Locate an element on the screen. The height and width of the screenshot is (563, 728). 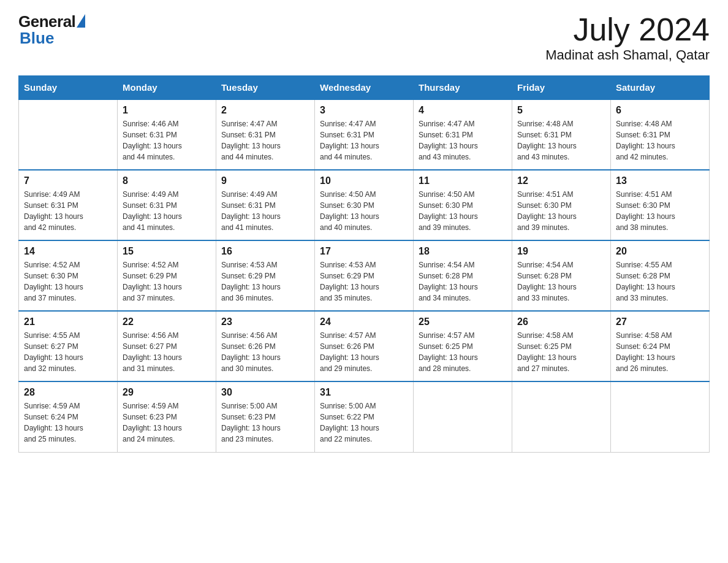
page-header: General Blue July 2024 Madinat ash Shama… is located at coordinates (364, 38).